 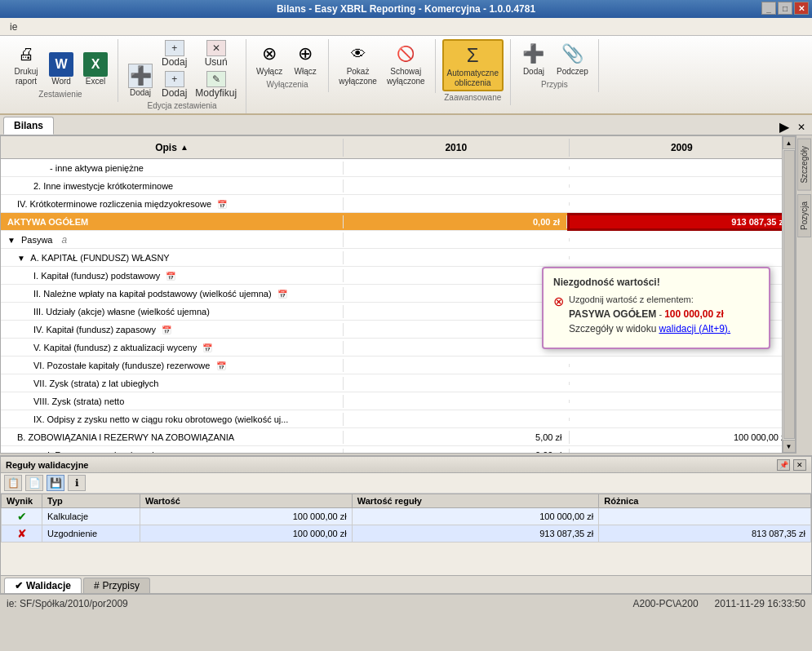 What do you see at coordinates (457, 451) in the screenshot?
I see `row-val-2010: 0,00 zł` at bounding box center [457, 451].